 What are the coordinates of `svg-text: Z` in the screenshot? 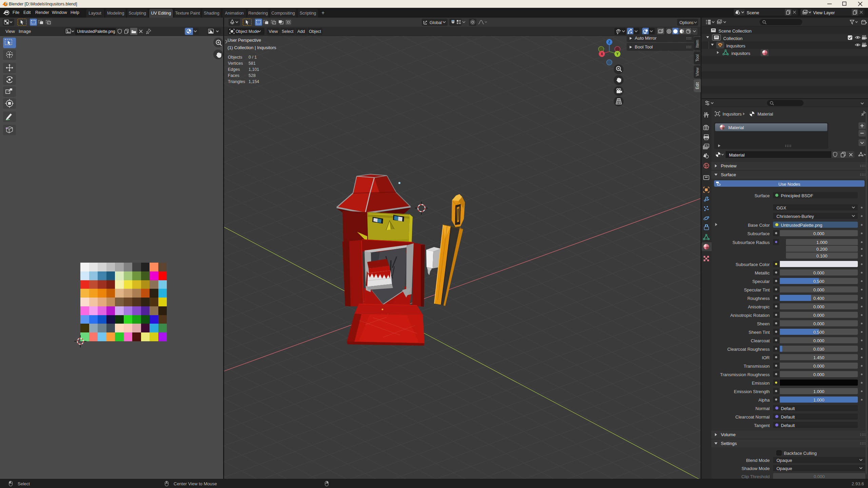 It's located at (609, 42).